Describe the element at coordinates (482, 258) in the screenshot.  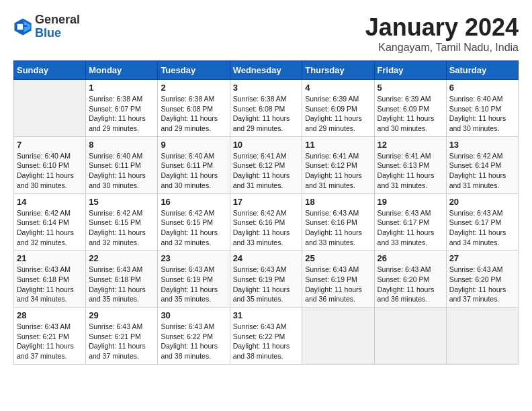
I see `day-number: 27` at that location.